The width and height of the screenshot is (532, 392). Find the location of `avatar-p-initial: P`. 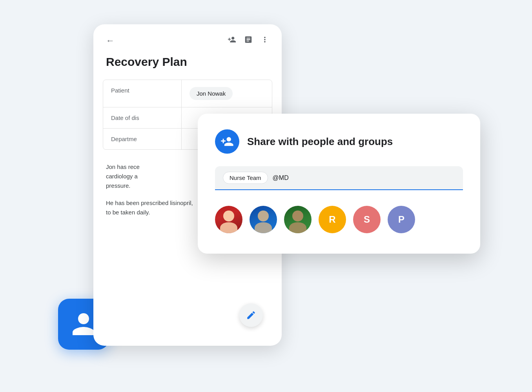

avatar-p-initial: P is located at coordinates (401, 220).